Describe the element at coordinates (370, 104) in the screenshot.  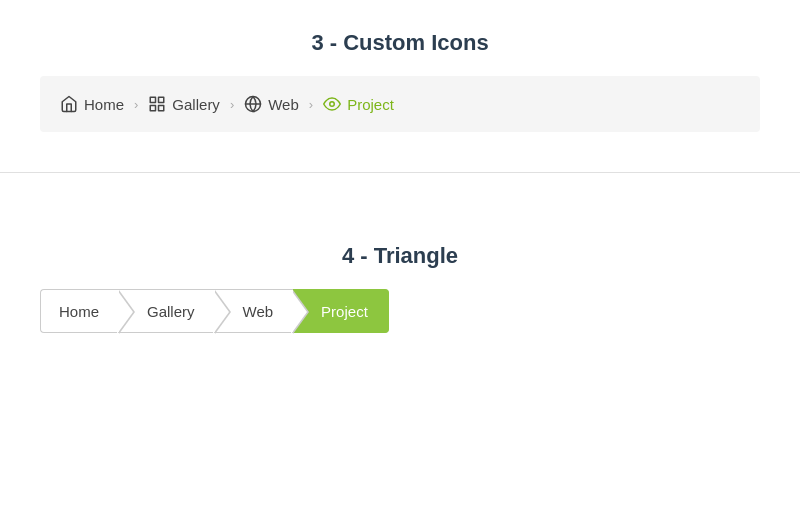
I see `breadcrumb-project-label: Project` at that location.